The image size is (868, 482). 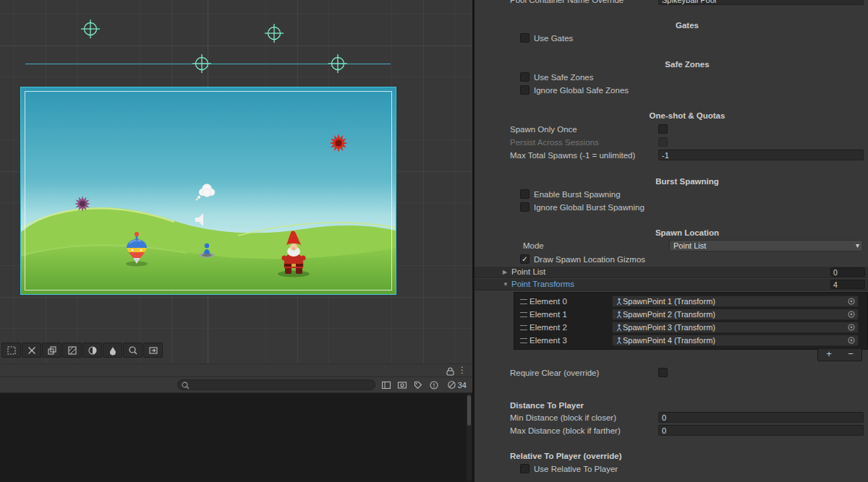 I want to click on chevron-down-icon: ▾, so click(x=858, y=246).